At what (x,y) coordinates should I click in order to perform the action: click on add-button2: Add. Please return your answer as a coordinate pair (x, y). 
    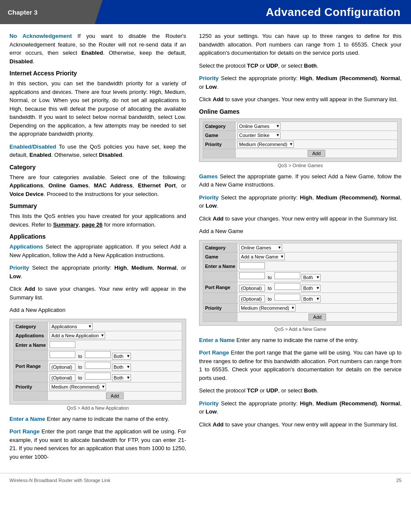
    Looking at the image, I should click on (317, 153).